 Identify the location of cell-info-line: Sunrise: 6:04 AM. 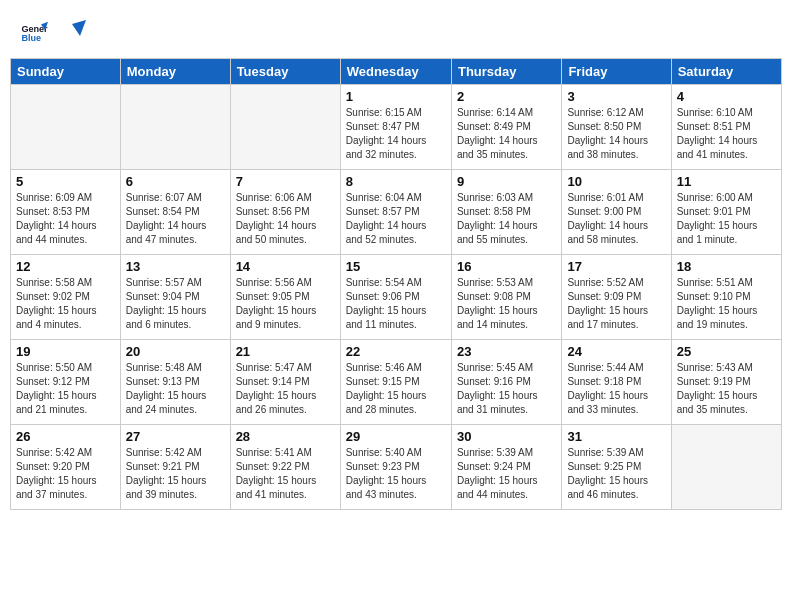
(396, 198).